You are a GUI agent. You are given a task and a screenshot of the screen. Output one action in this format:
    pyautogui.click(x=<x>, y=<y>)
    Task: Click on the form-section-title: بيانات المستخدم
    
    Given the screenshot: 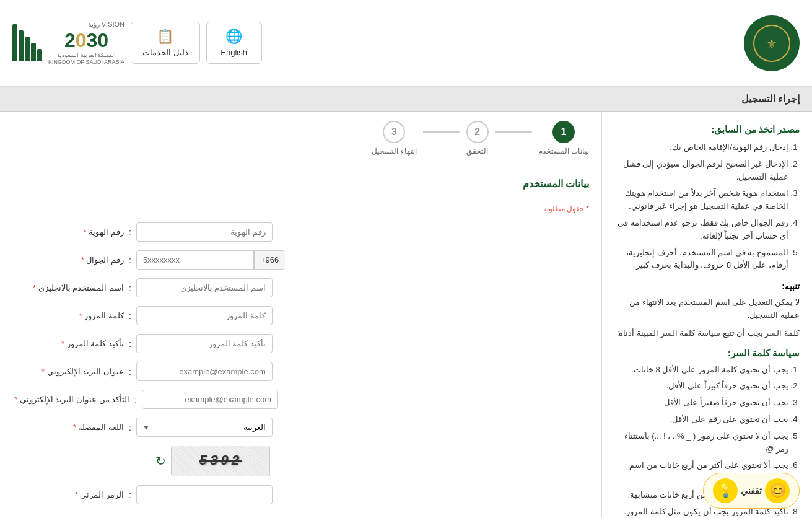 What is the action you would take?
    pyautogui.click(x=301, y=187)
    